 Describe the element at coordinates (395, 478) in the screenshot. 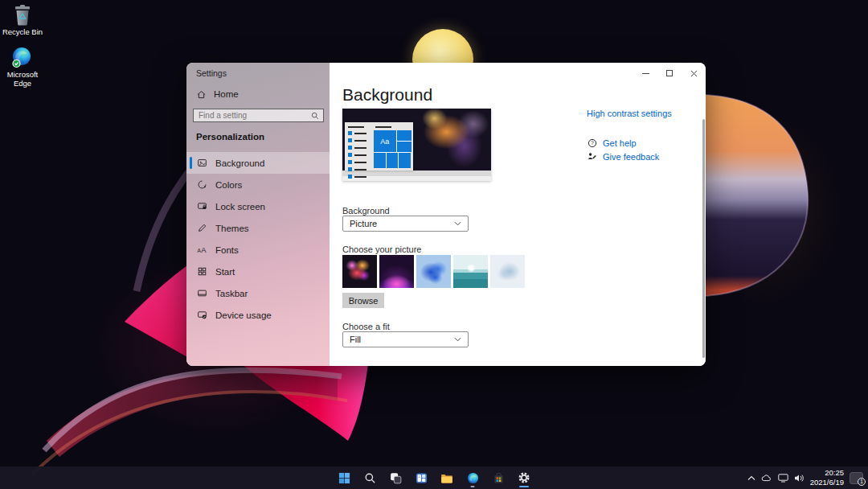

I see `task-view-button` at that location.